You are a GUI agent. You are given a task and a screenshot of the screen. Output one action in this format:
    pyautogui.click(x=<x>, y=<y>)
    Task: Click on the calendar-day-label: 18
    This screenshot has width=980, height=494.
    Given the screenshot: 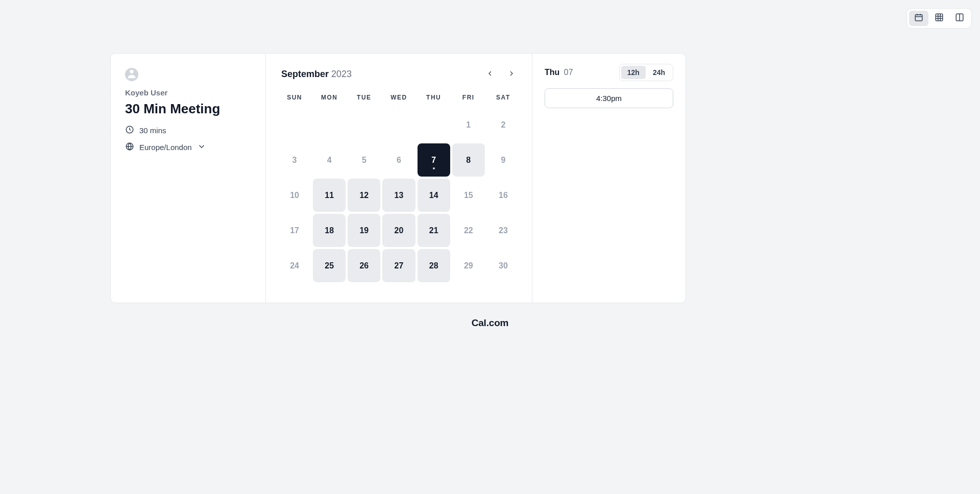 What is the action you would take?
    pyautogui.click(x=329, y=231)
    